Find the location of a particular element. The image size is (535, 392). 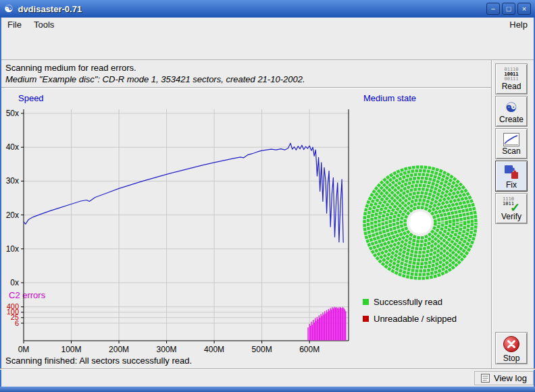

app-icon: ☯ is located at coordinates (8, 9).